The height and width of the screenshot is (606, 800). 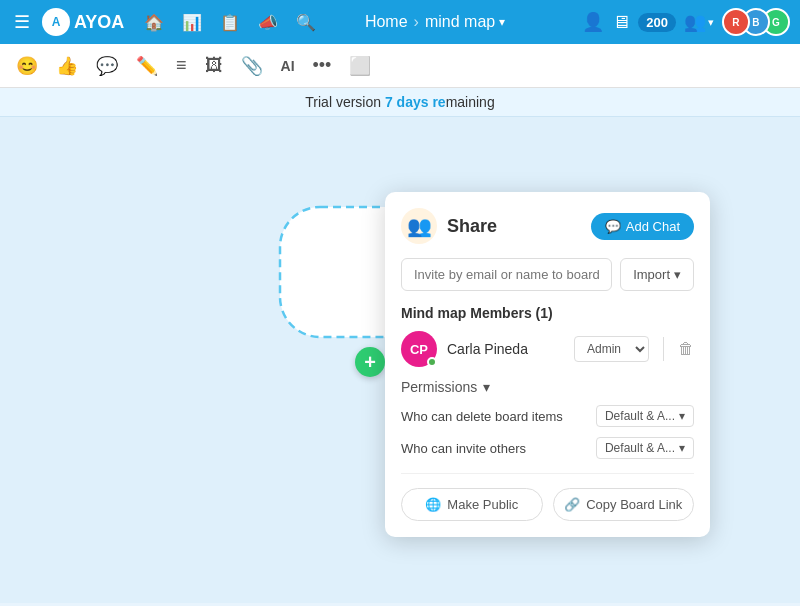 I want to click on ai-icon: AI, so click(x=288, y=66).